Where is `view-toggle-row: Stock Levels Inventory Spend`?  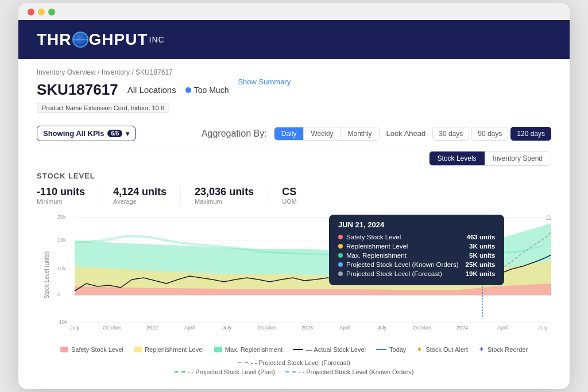
view-toggle-row: Stock Levels Inventory Spend is located at coordinates (294, 158).